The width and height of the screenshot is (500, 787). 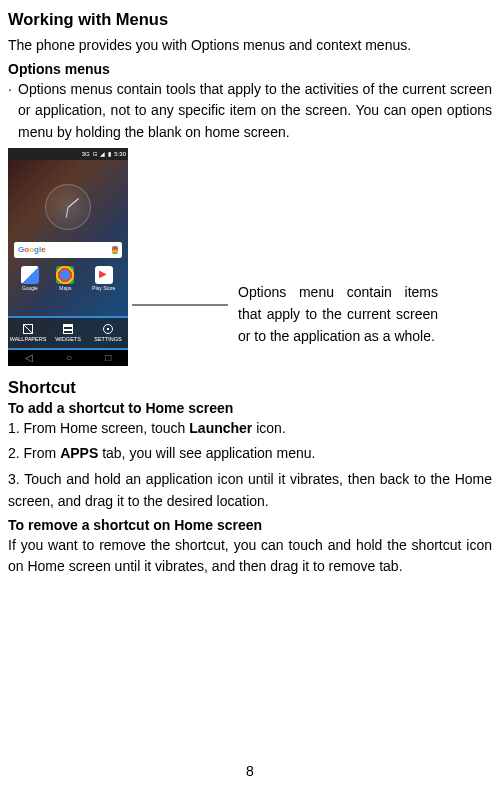 I want to click on nav-bar: ◁ ○ □, so click(x=68, y=358).